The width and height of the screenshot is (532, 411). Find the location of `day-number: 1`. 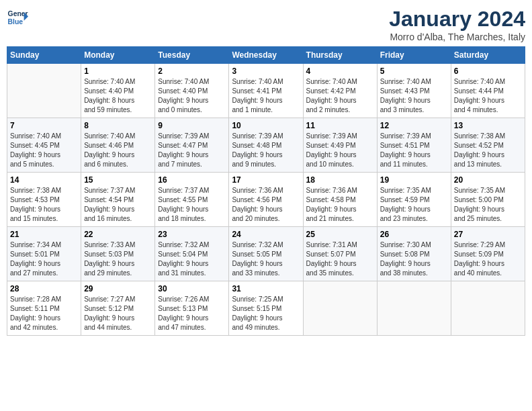

day-number: 1 is located at coordinates (118, 71).